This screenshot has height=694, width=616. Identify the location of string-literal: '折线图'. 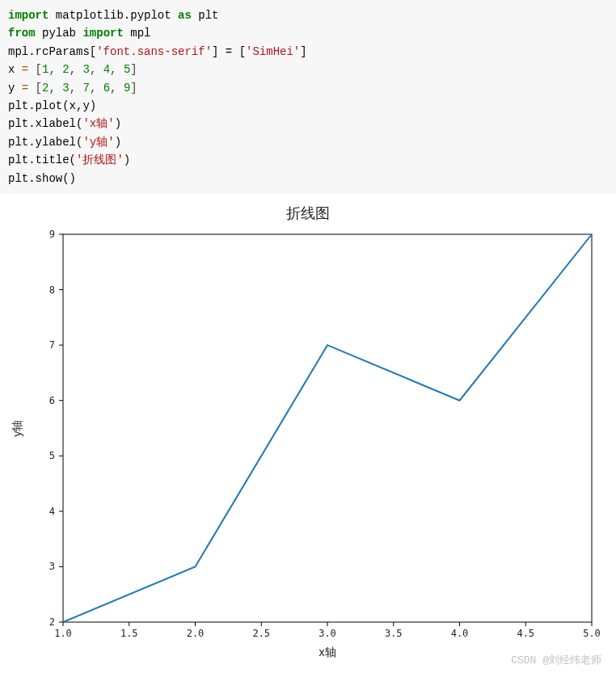
(100, 160).